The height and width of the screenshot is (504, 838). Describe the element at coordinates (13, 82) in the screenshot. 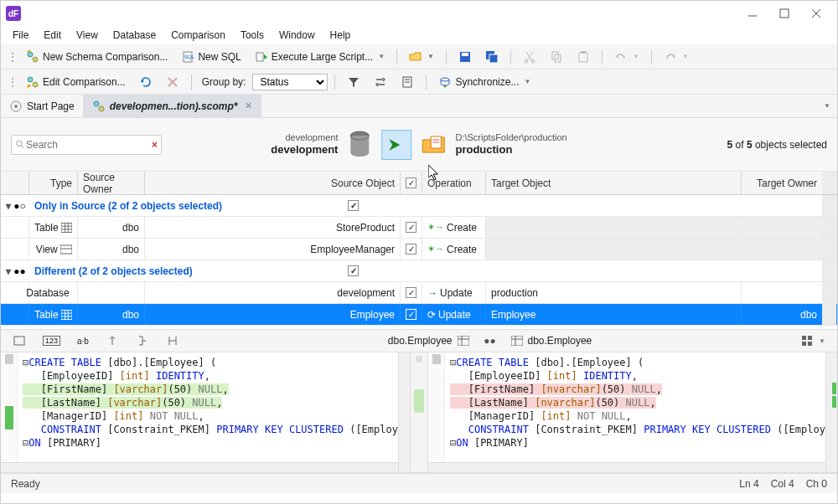

I see `grip-icon: ⋮` at that location.